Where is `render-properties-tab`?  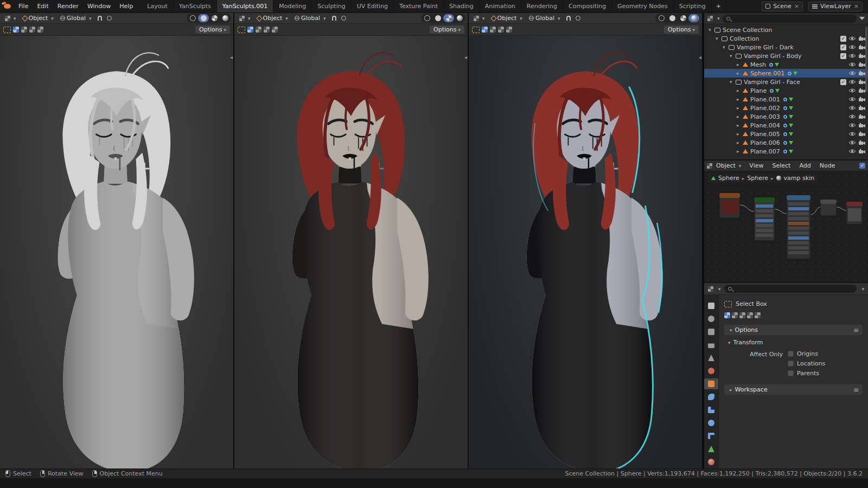 render-properties-tab is located at coordinates (711, 319).